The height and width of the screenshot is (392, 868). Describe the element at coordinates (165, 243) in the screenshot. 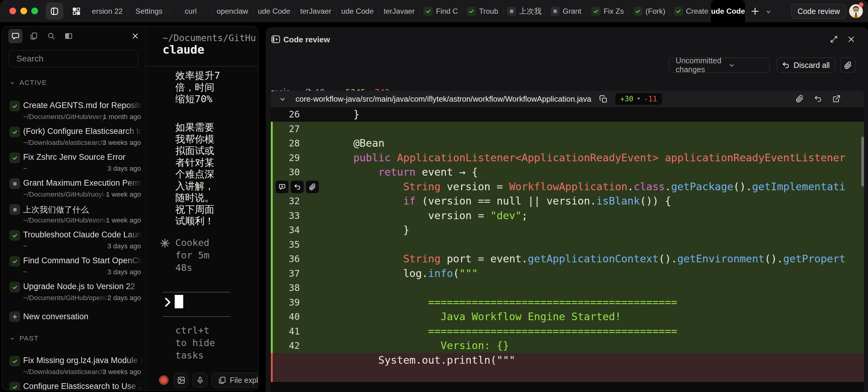

I see `spinner-asterisk-icon` at that location.